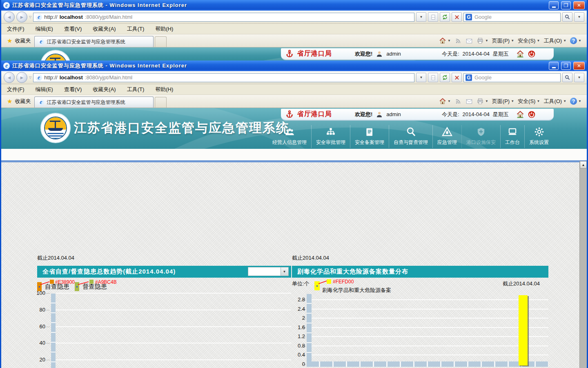 The image size is (588, 368). Describe the element at coordinates (517, 17) in the screenshot. I see `search-placeholder: Google` at that location.